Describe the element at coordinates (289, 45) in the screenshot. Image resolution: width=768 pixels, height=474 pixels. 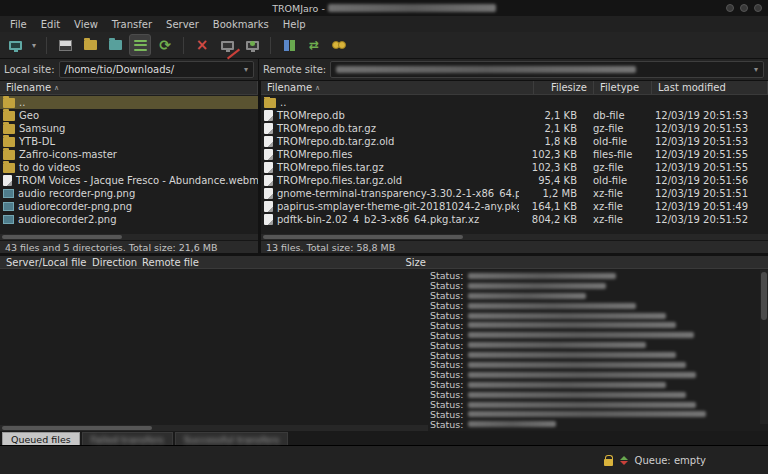
I see `directory-comparison-button` at that location.